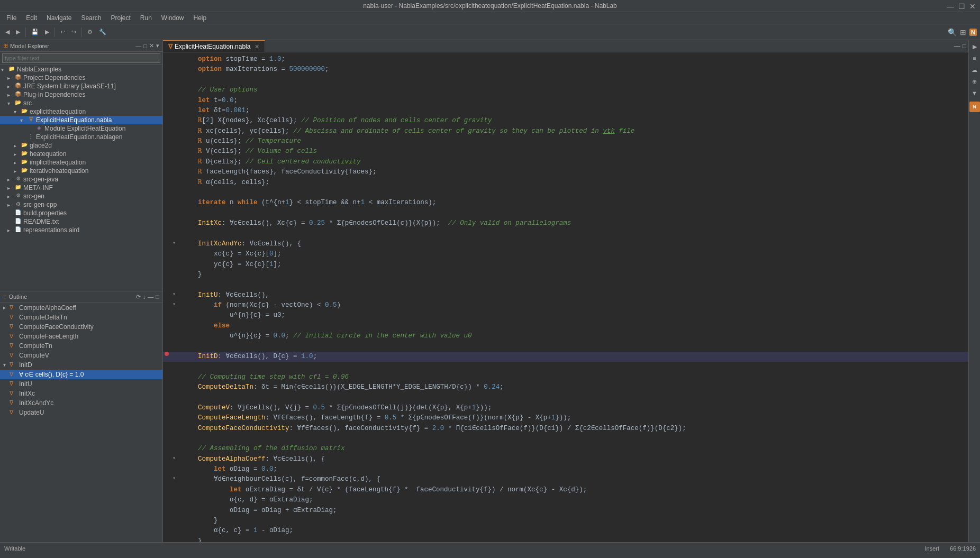 Image resolution: width=980 pixels, height=558 pixels. What do you see at coordinates (45, 213) in the screenshot?
I see `tree-label-buildproperties: build.properties` at bounding box center [45, 213].